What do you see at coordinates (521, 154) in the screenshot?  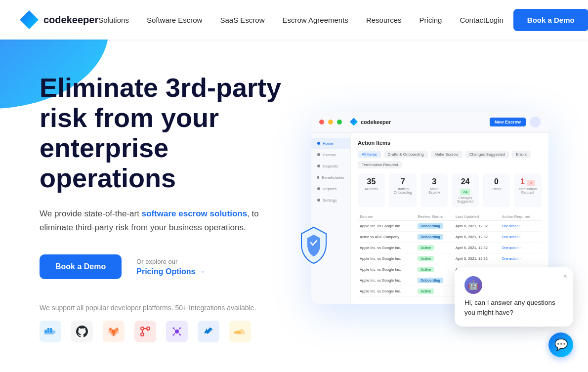 I see `mock-tab-errors: Errors` at bounding box center [521, 154].